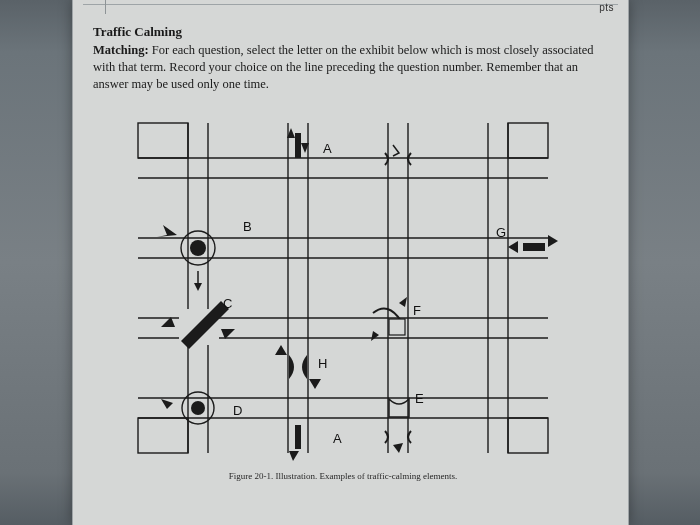  I want to click on label-A-bottom: A, so click(338, 438).